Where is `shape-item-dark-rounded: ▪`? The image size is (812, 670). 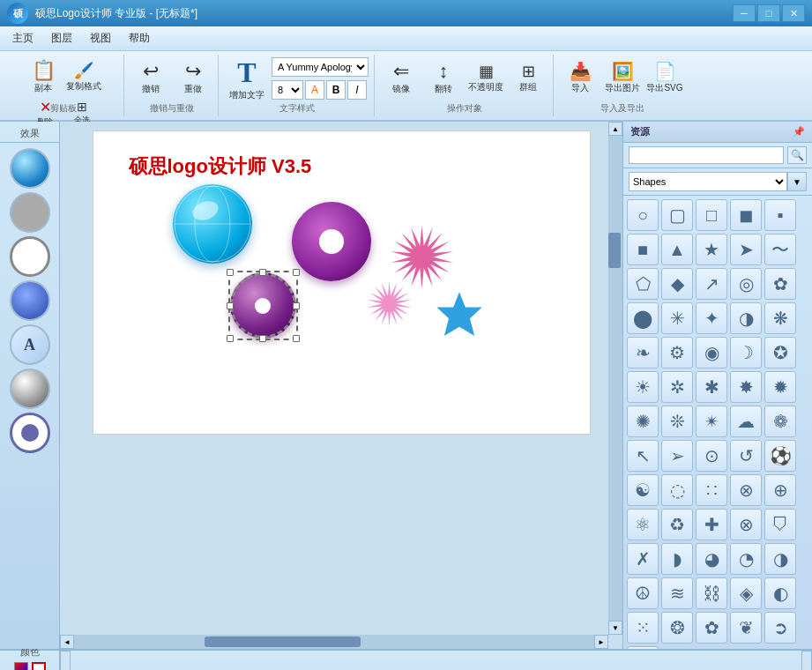
shape-item-dark-rounded: ▪ is located at coordinates (780, 215).